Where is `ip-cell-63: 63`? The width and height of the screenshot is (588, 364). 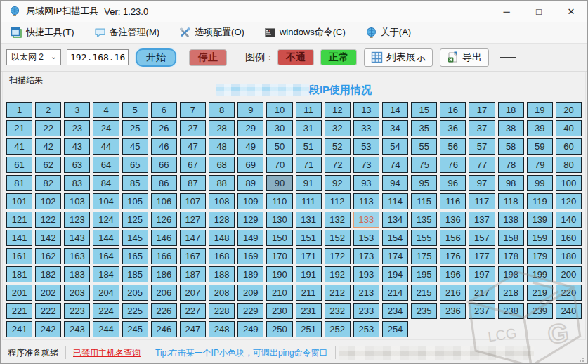 ip-cell-63: 63 is located at coordinates (77, 164).